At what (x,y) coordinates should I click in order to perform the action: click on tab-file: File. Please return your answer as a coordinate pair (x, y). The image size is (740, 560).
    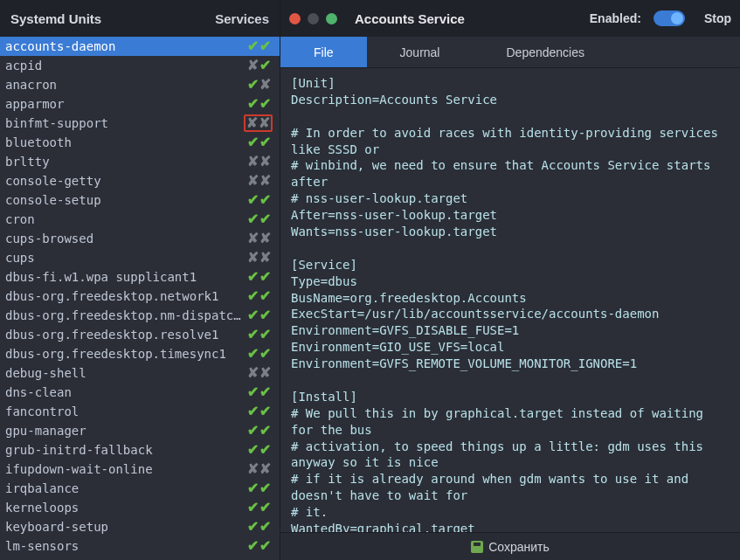
    Looking at the image, I should click on (323, 52).